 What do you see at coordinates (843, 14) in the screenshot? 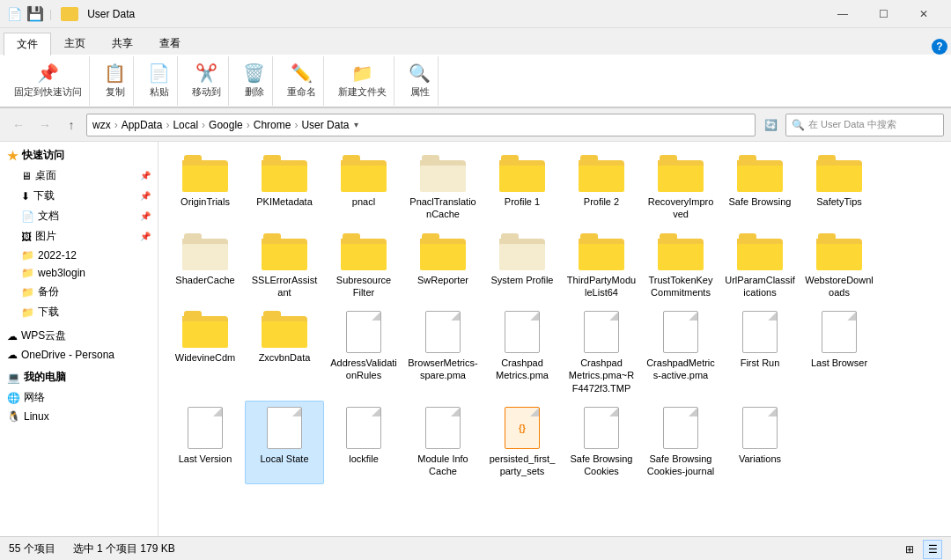
I see `minimize-button: —` at bounding box center [843, 14].